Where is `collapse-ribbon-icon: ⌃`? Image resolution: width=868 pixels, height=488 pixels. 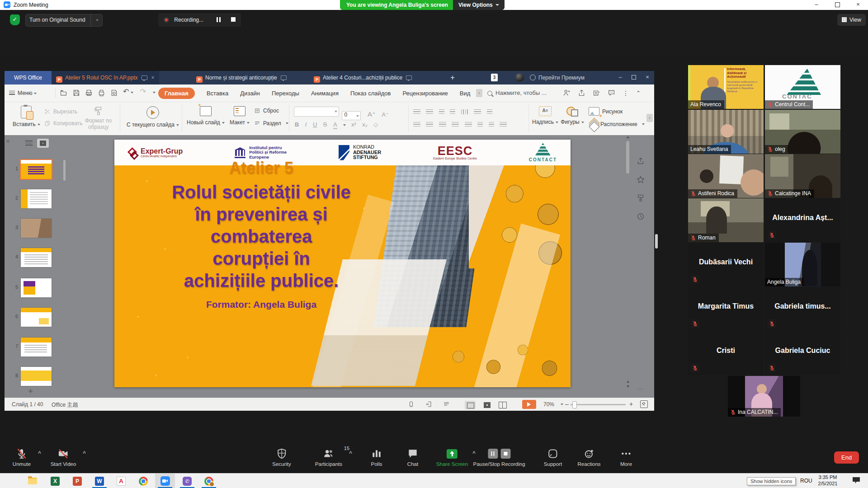 collapse-ribbon-icon: ⌃ is located at coordinates (638, 93).